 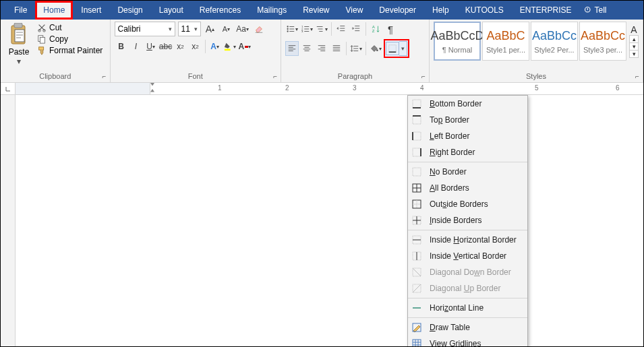 I want to click on menu-item-insideV: Inside Vertical Border, so click(x=468, y=256).